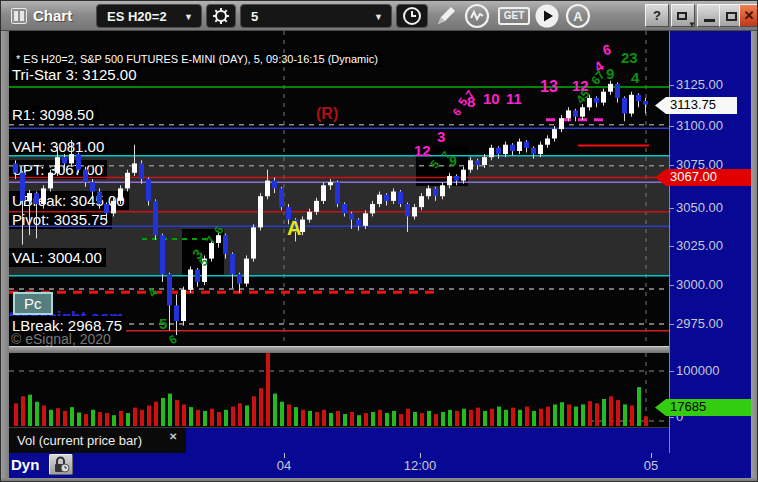 The width and height of the screenshot is (758, 482). I want to click on price-axis-label: 3100.00, so click(700, 126).